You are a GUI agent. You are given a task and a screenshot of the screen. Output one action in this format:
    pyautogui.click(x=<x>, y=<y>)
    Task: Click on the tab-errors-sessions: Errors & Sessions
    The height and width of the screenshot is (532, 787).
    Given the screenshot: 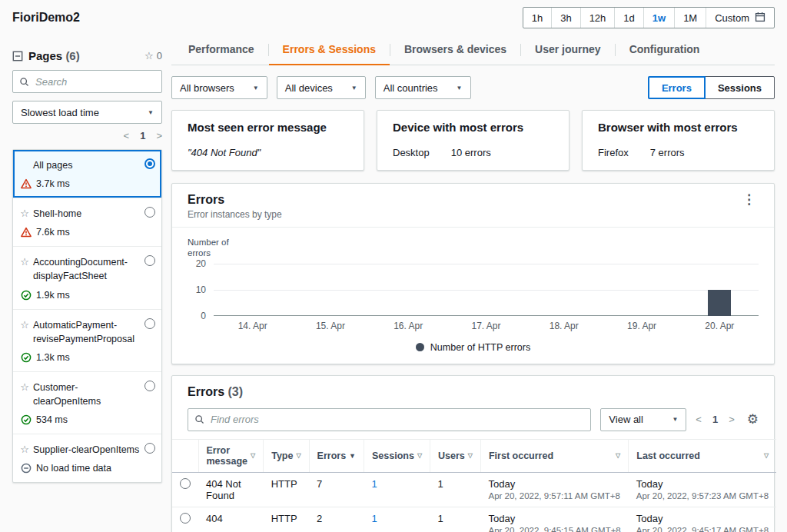 What is the action you would take?
    pyautogui.click(x=329, y=51)
    